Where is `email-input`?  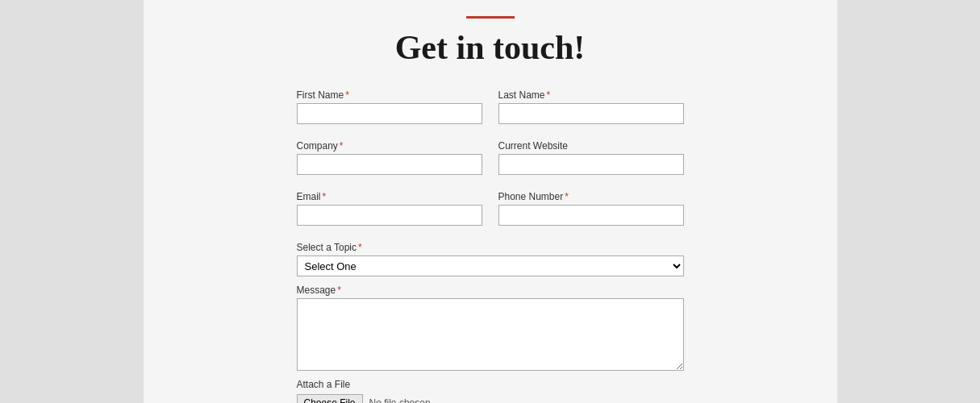
email-input is located at coordinates (390, 215).